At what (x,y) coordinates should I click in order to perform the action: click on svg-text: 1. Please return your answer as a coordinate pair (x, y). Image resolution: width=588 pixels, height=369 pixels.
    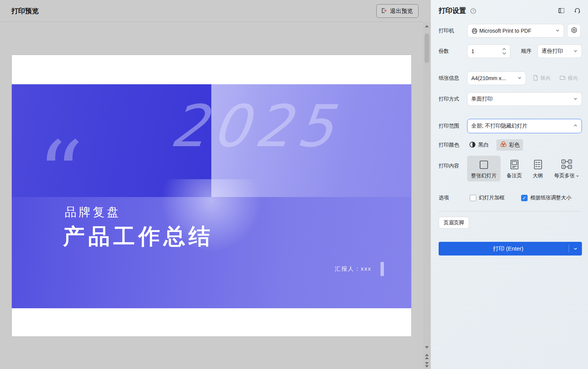
    Looking at the image, I should click on (564, 162).